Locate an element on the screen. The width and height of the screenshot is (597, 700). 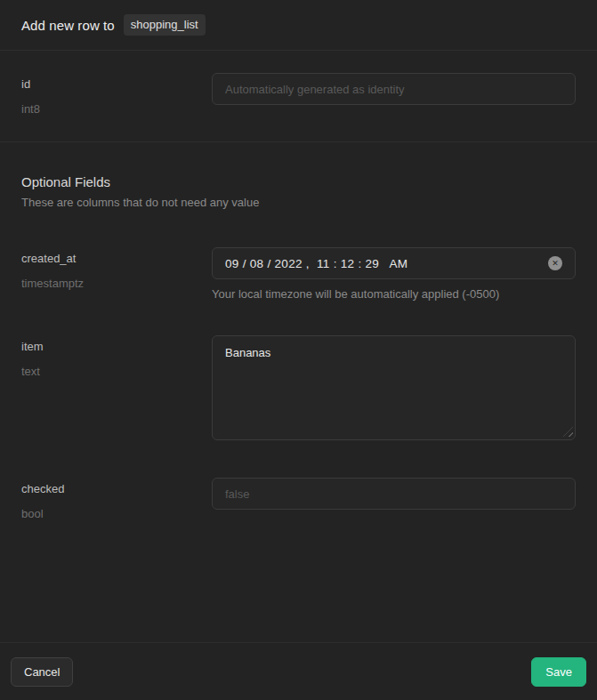
checked-input is located at coordinates (393, 494).